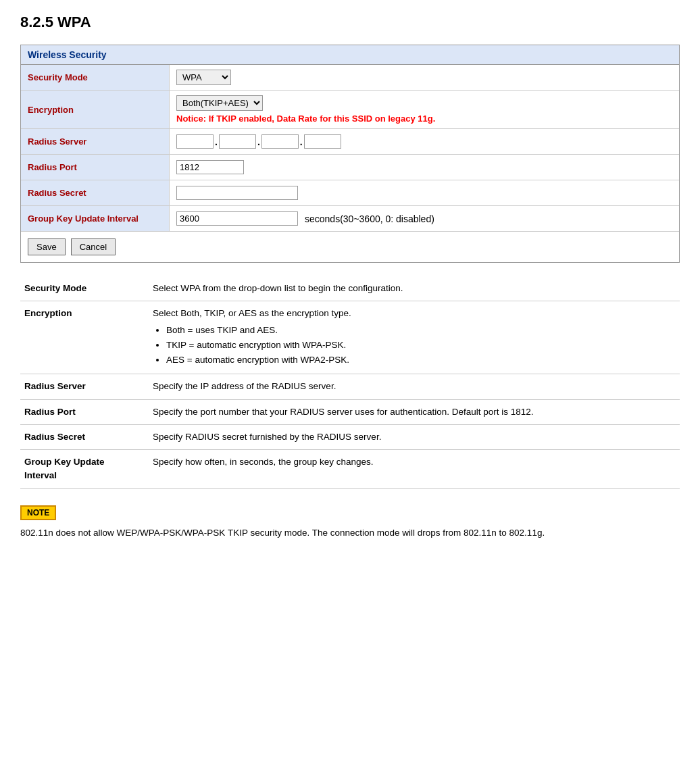 This screenshot has height=758, width=700. Describe the element at coordinates (421, 345) in the screenshot. I see `bullet-tkip: TKIP = automatic encryption with WPA-PSK…` at that location.